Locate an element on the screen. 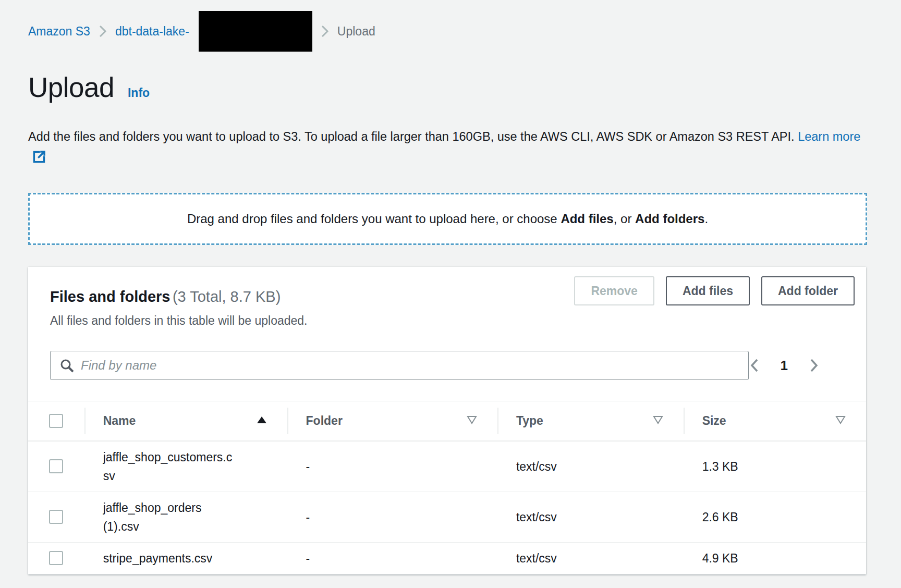 This screenshot has width=901, height=588. table-header-row: Name Folder is located at coordinates (447, 421).